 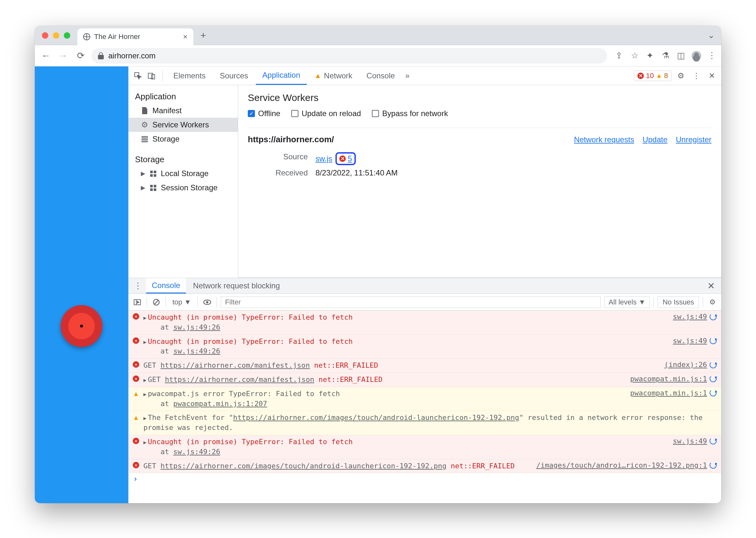 I want to click on labs-icon: ⚗, so click(x=665, y=56).